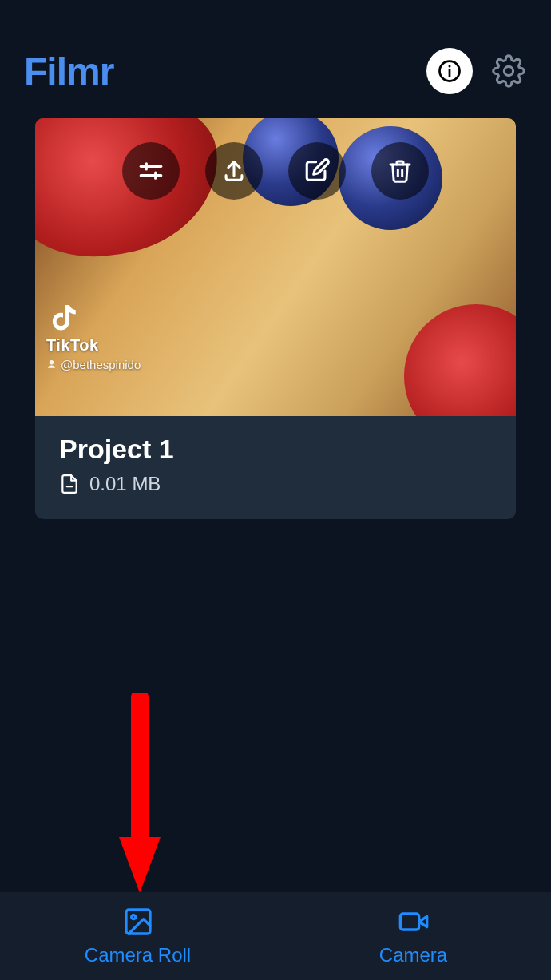  What do you see at coordinates (234, 171) in the screenshot?
I see `share-button` at bounding box center [234, 171].